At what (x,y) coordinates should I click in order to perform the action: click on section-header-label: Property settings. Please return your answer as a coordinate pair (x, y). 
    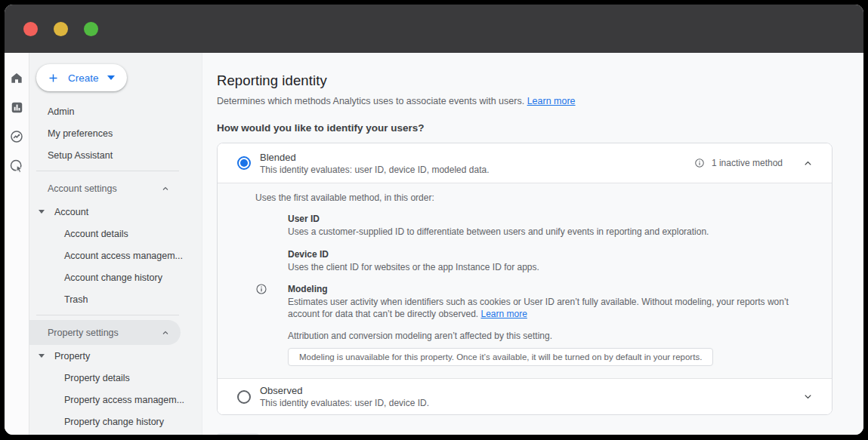
    Looking at the image, I should click on (83, 333).